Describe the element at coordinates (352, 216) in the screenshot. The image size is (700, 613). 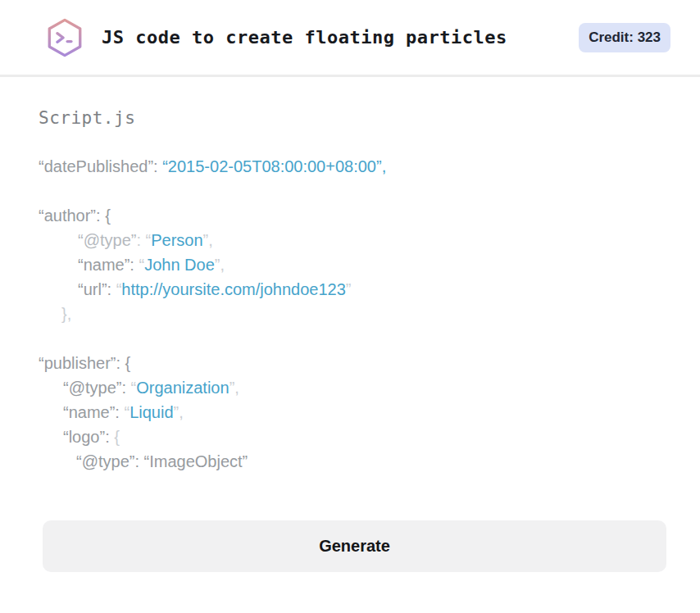
I see `code-line: “author”: {` at that location.